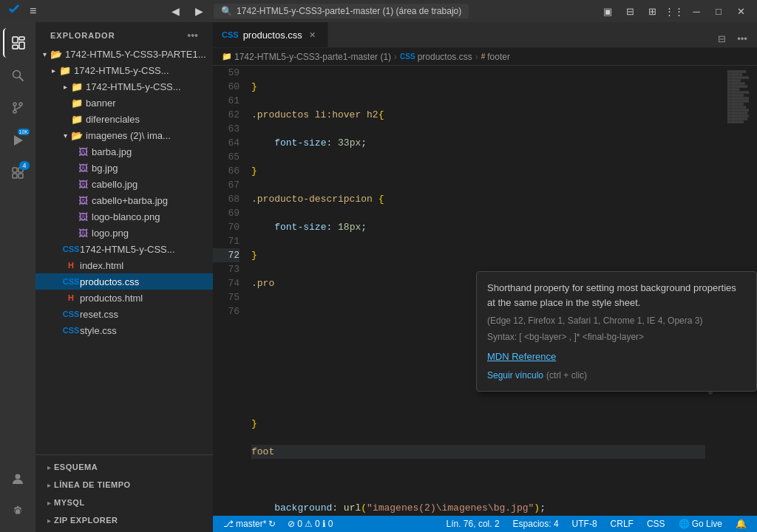 Image resolution: width=757 pixels, height=532 pixels. Describe the element at coordinates (124, 119) in the screenshot. I see `tree-item-diferenciales: 📁 diferenciales` at that location.